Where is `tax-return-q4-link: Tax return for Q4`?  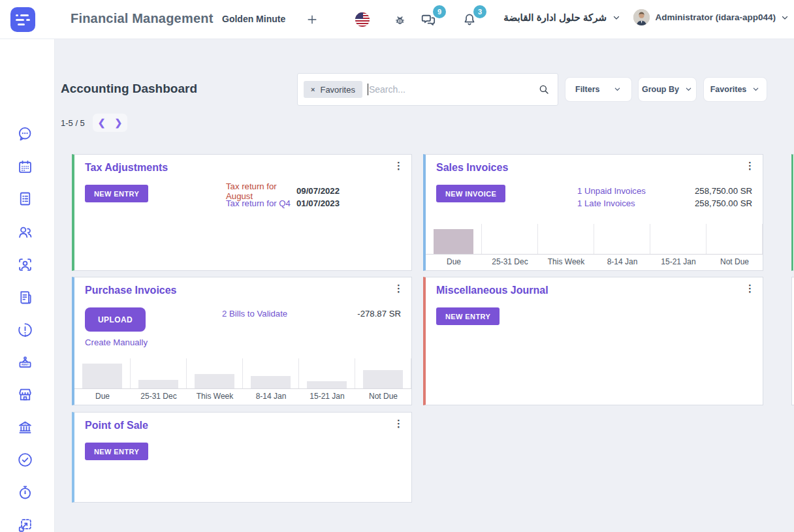
tax-return-q4-link: Tax return for Q4 is located at coordinates (259, 204).